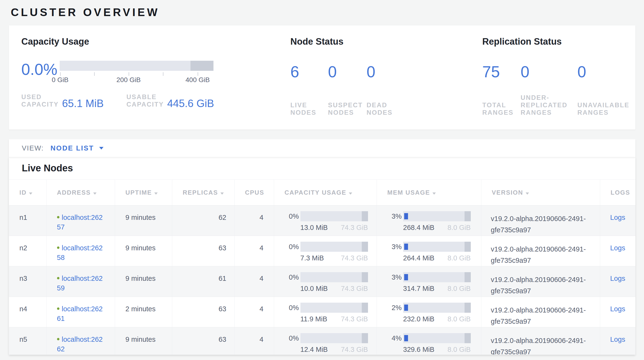  Describe the element at coordinates (429, 193) in the screenshot. I see `column-header-mem-usage: MEM USAGE` at that location.